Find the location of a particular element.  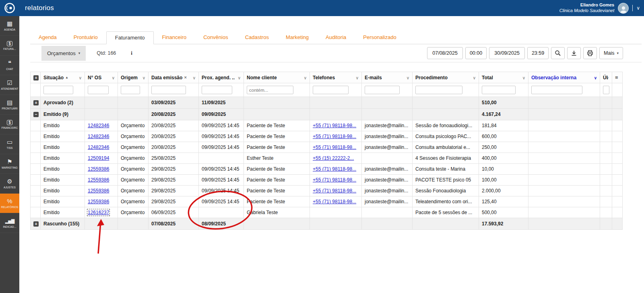

group-row: +Rascunho (155)07/08/202508/09/202517.59… is located at coordinates (327, 224).